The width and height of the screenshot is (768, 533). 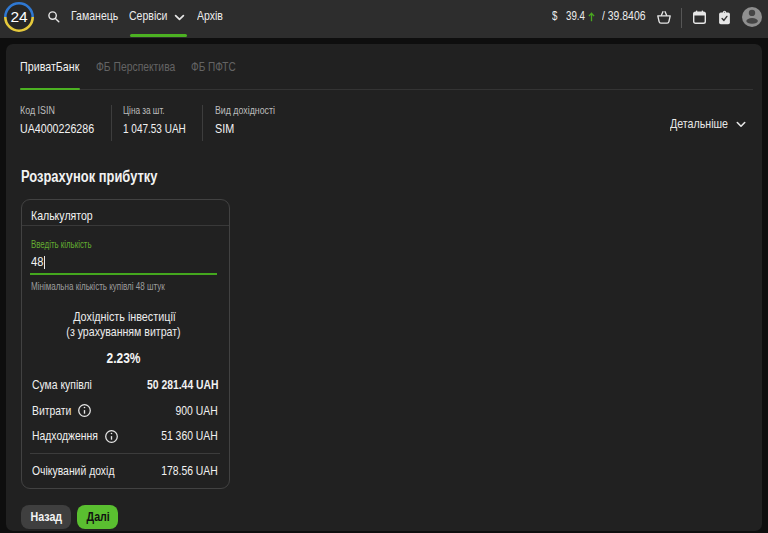 I want to click on svg-text: 24, so click(x=19, y=16).